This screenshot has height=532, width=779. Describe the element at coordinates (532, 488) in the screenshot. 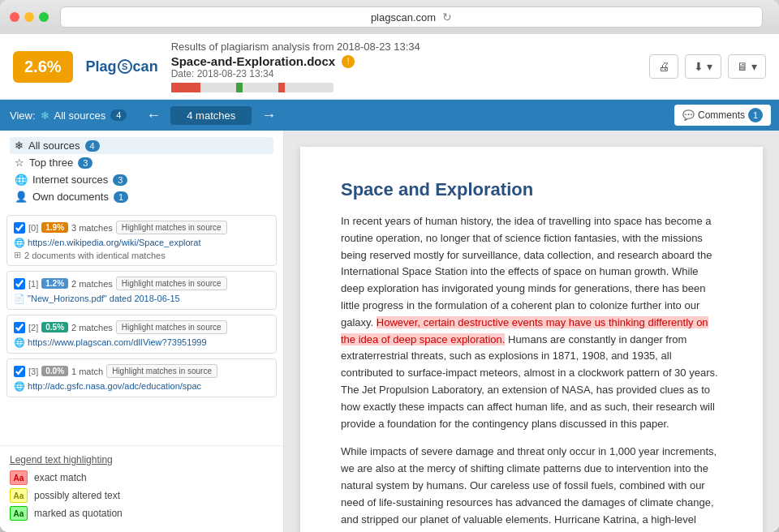

I see `doc-paragraph-2: While impacts of severe damage and threa…` at that location.